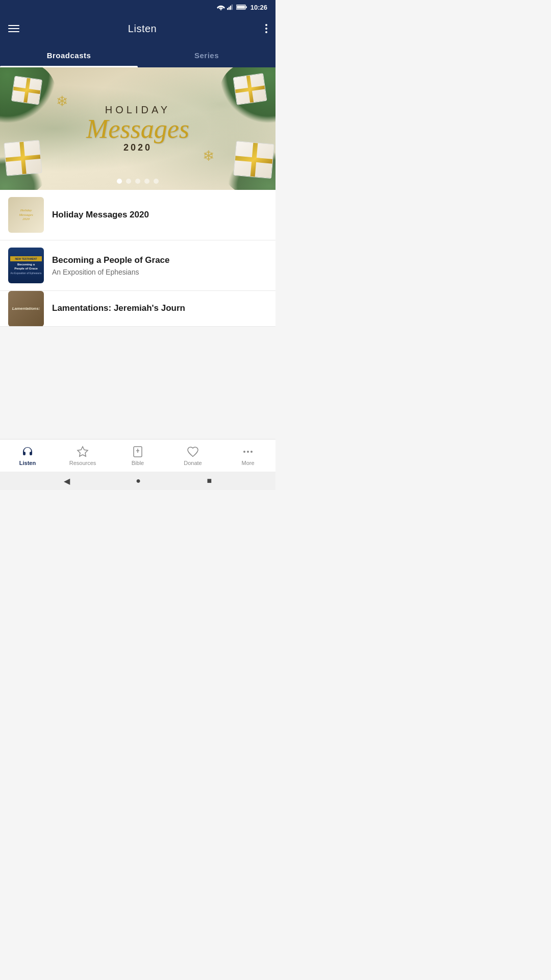  I want to click on list-item-holiday-messages: HolidayMessages2020 Holiday Messages 202…, so click(138, 215).